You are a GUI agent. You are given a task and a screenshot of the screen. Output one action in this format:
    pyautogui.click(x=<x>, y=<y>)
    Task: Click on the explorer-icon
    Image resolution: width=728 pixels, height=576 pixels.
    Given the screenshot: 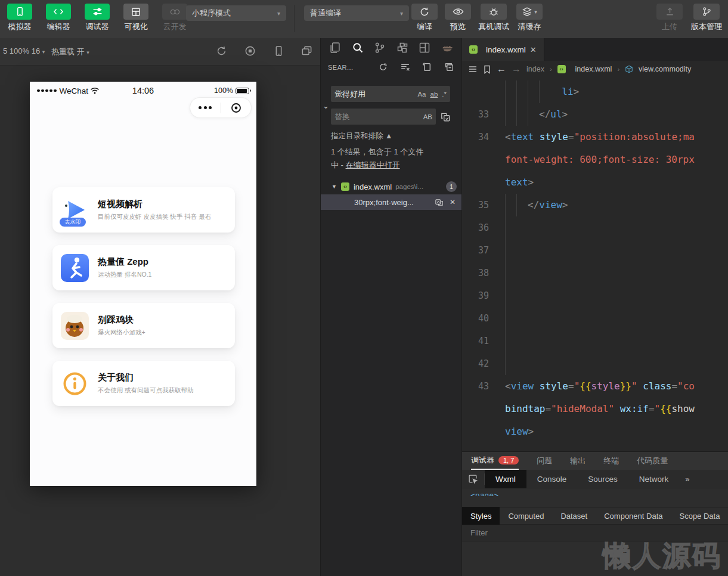 What is the action you would take?
    pyautogui.click(x=335, y=48)
    